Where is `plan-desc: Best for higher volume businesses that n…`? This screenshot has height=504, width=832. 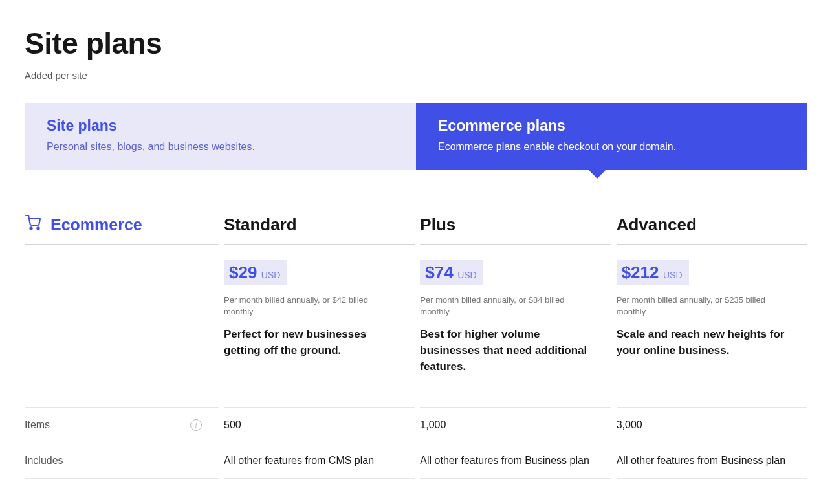
plan-desc: Best for higher volume businesses that n… is located at coordinates (506, 351).